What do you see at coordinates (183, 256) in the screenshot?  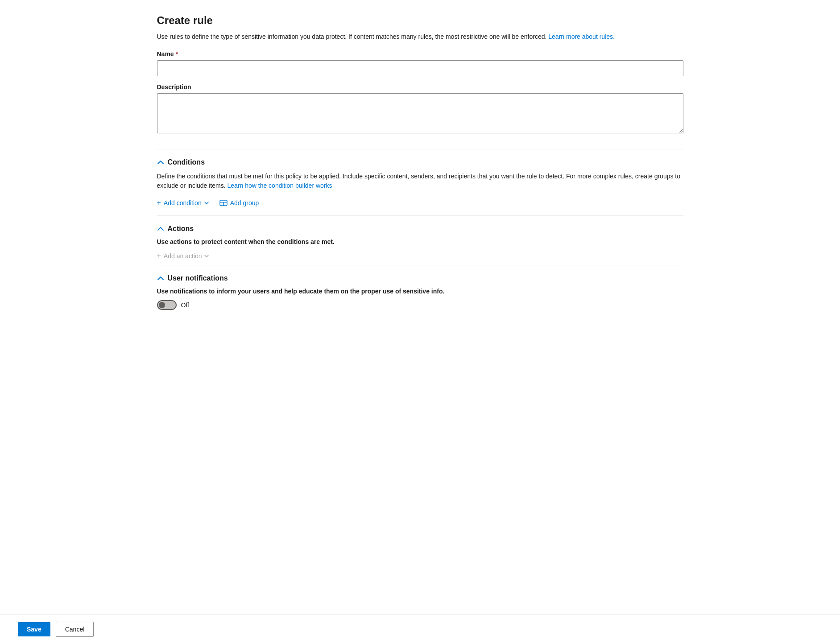 I see `add-action-label: Add an action` at bounding box center [183, 256].